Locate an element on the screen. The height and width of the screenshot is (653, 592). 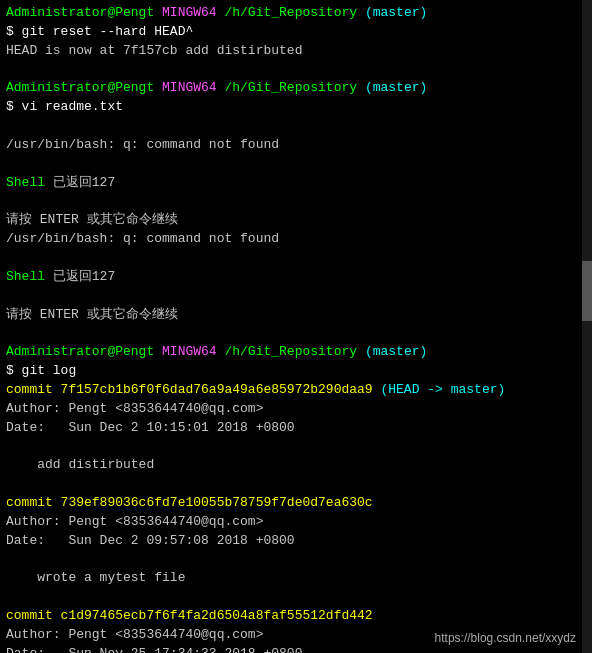
terminal-text: $ git log is located at coordinates (41, 370).